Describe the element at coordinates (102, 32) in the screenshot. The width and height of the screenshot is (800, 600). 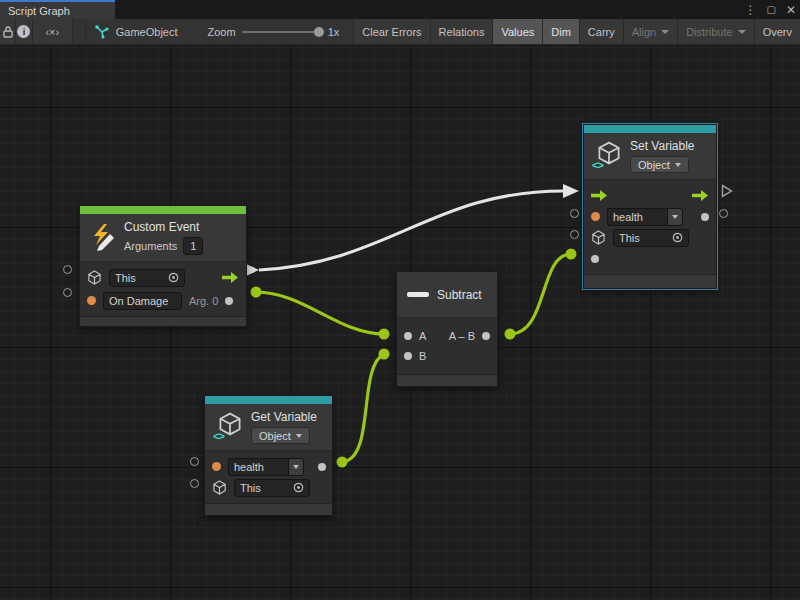
I see `gameobject-icon` at that location.